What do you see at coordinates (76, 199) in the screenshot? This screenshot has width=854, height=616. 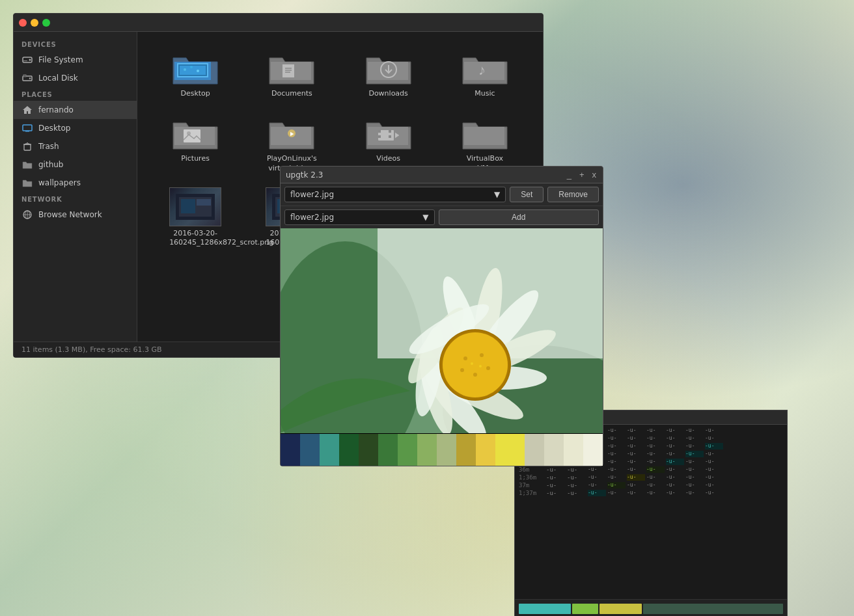 I see `network-section-label: NETWORK` at bounding box center [76, 199].